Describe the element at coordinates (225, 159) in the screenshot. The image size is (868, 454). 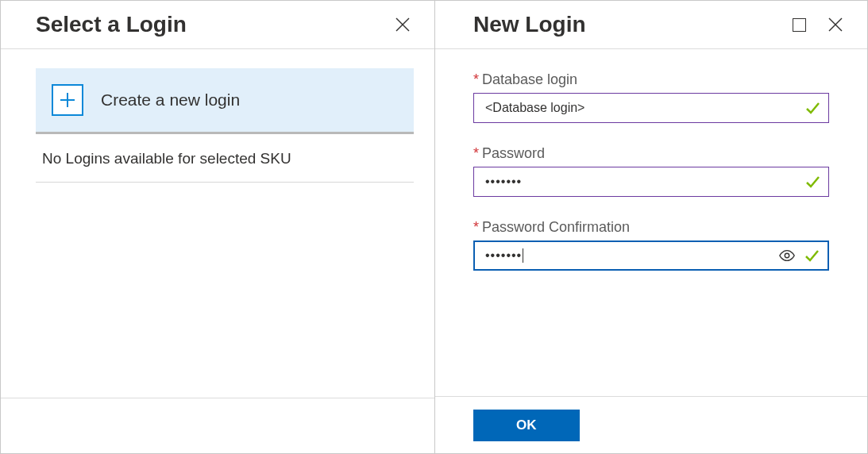
I see `no-logins-message: No Logins available for selected SKU` at that location.